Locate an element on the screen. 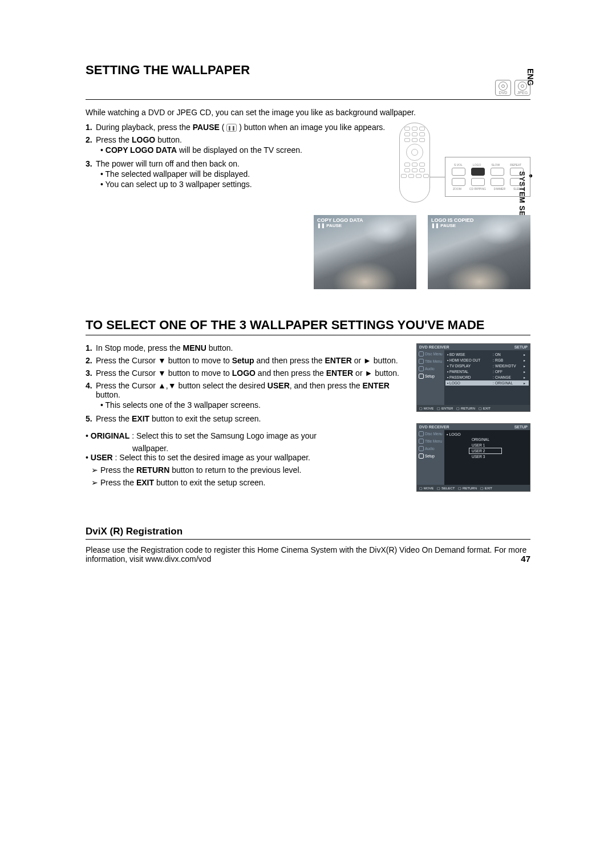 The height and width of the screenshot is (851, 616). tv-screenshot-copied: LOGO IS COPIED ❚❚ PAUSE is located at coordinates (479, 252).